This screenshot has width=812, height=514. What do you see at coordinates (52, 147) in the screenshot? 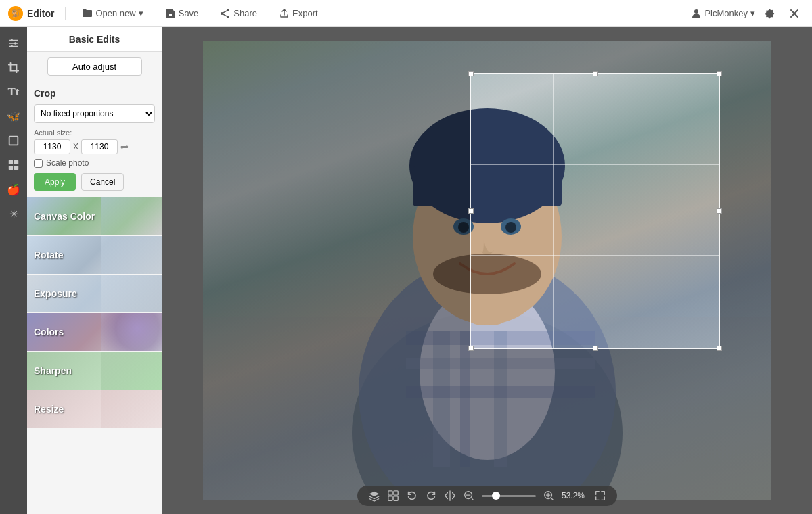
I see `width-input` at bounding box center [52, 147].